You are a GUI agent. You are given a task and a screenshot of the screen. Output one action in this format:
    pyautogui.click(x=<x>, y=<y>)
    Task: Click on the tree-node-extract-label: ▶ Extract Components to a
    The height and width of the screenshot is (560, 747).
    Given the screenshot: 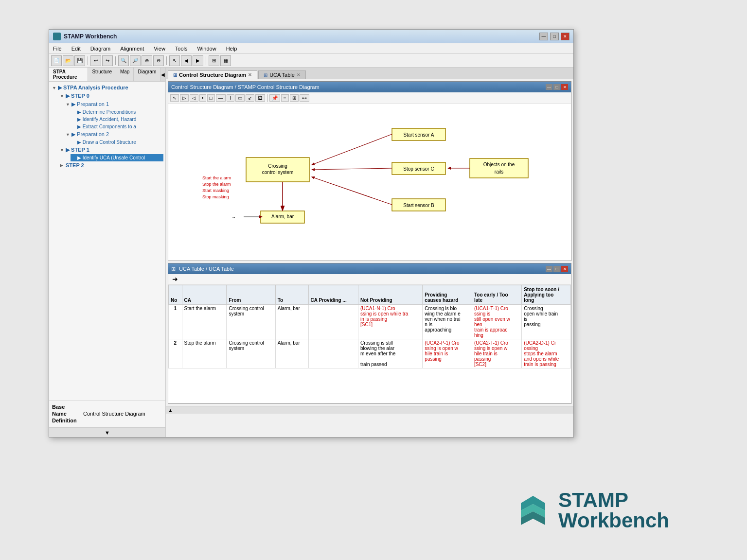 What is the action you would take?
    pyautogui.click(x=107, y=126)
    